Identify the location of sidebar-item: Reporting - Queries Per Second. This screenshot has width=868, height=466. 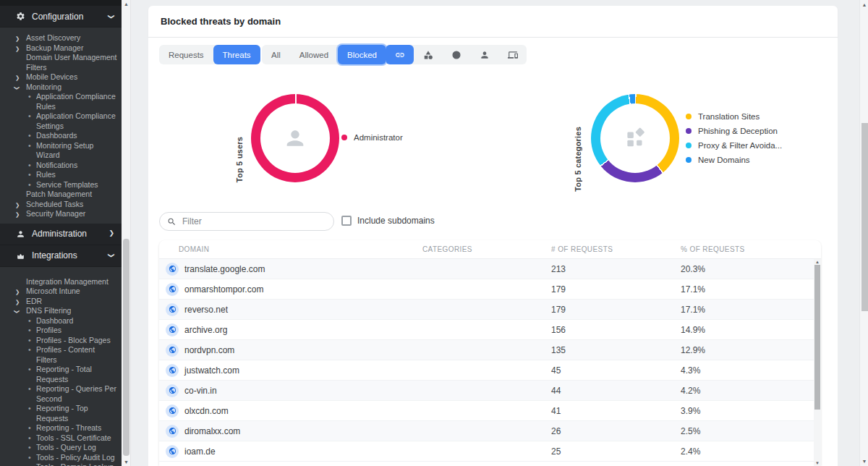
(61, 394).